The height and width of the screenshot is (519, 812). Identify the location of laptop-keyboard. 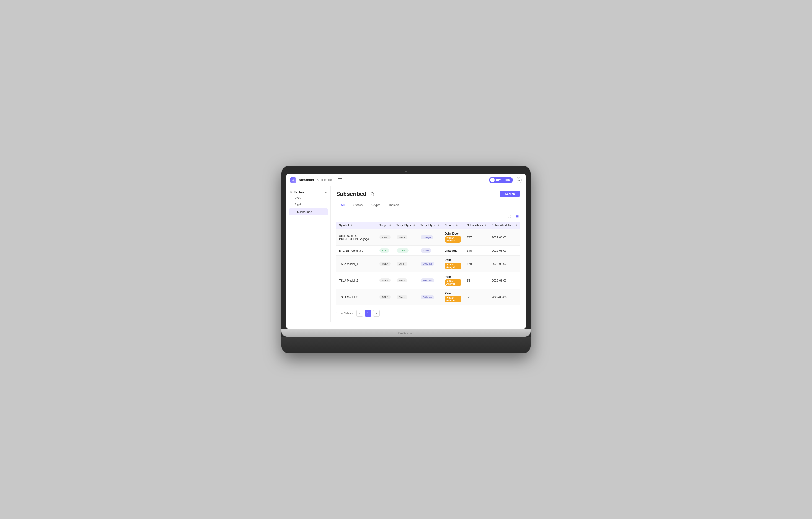
(406, 345).